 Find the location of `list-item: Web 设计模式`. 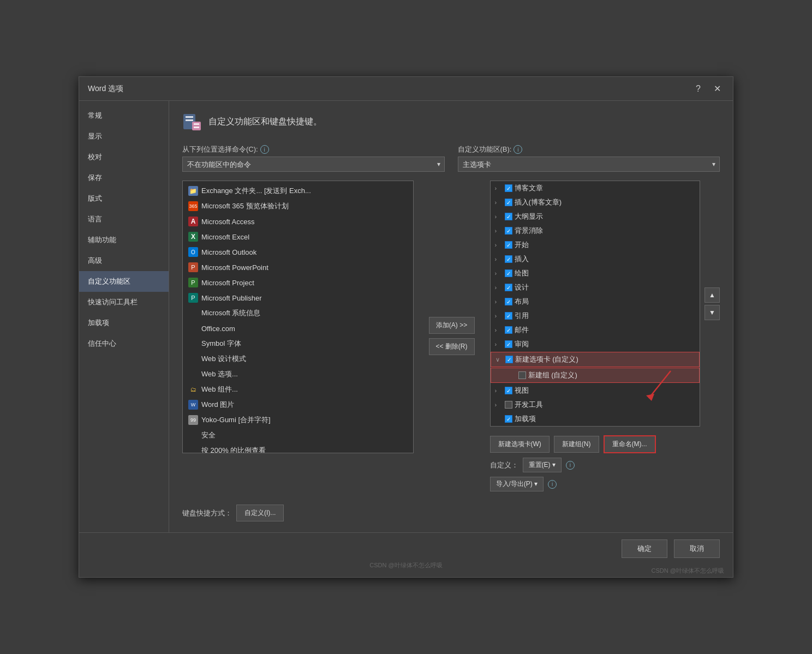

list-item: Web 设计模式 is located at coordinates (298, 359).